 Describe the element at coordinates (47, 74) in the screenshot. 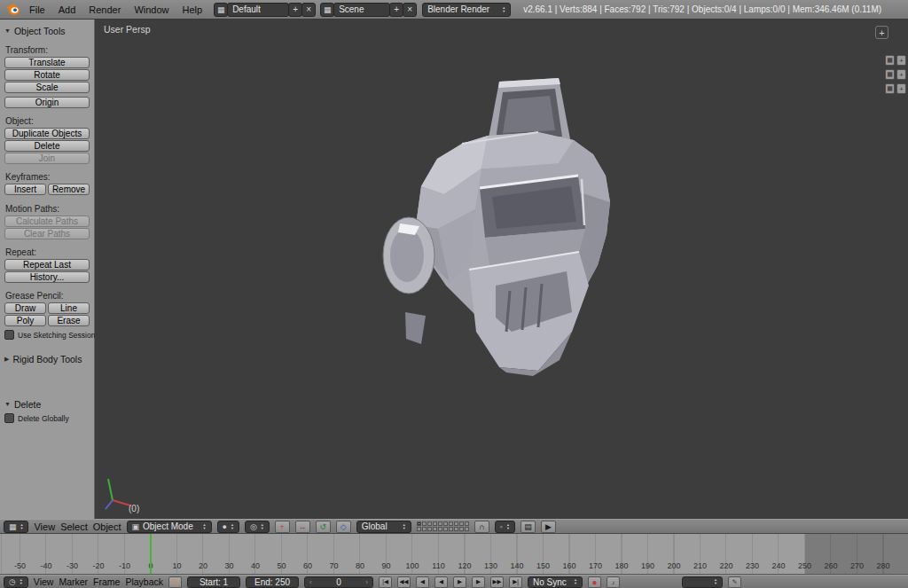

I see `rotate-button: Rotate` at that location.